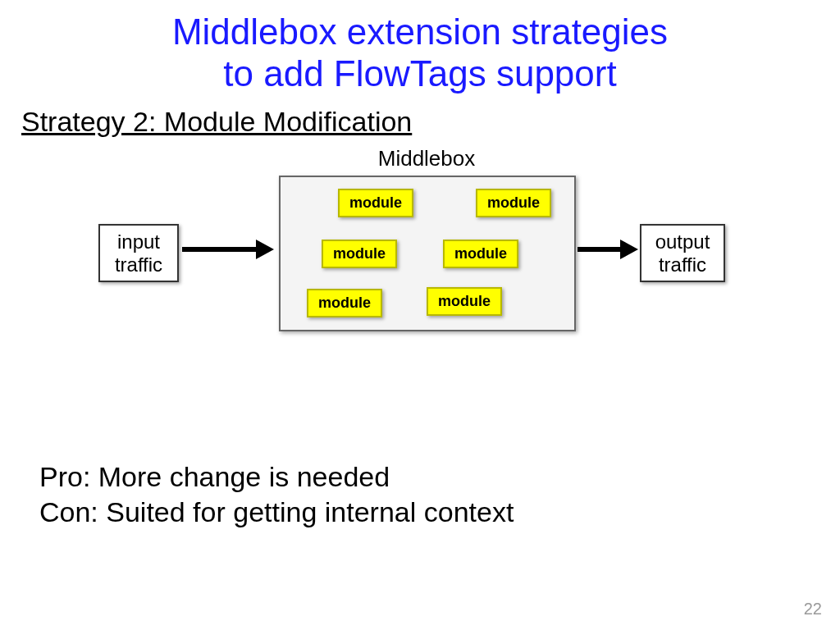  What do you see at coordinates (514, 203) in the screenshot?
I see `module-box-2: module` at bounding box center [514, 203].